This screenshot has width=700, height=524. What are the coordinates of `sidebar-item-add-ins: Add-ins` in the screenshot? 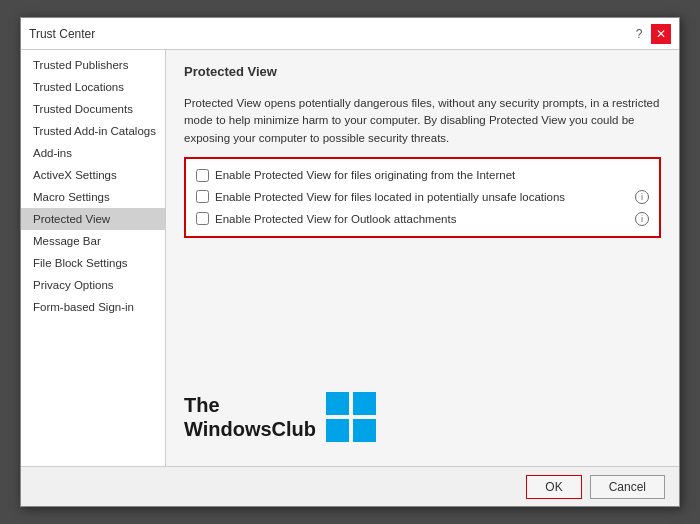 It's located at (93, 153).